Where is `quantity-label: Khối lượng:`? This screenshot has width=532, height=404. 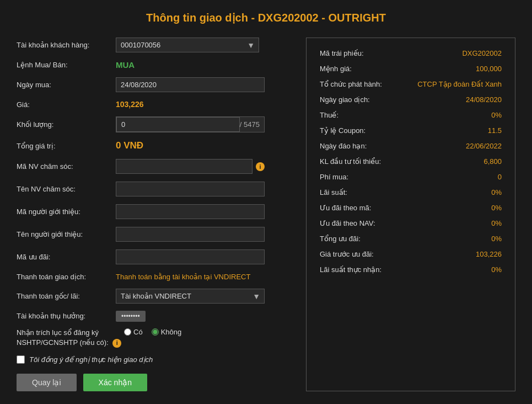
quantity-label: Khối lượng: is located at coordinates (66, 125).